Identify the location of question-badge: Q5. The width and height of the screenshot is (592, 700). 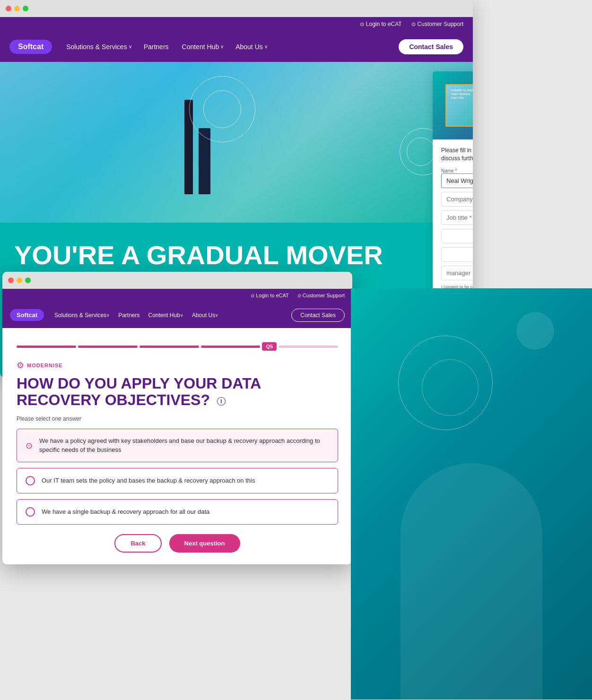
(270, 346).